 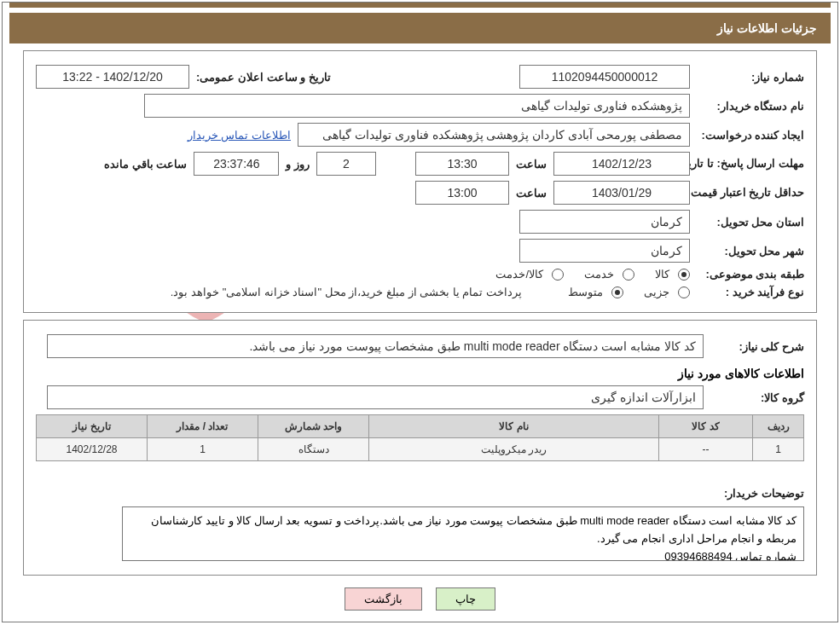 What do you see at coordinates (757, 346) in the screenshot?
I see `overall-need-label: شرح کلی نیاز:` at bounding box center [757, 346].